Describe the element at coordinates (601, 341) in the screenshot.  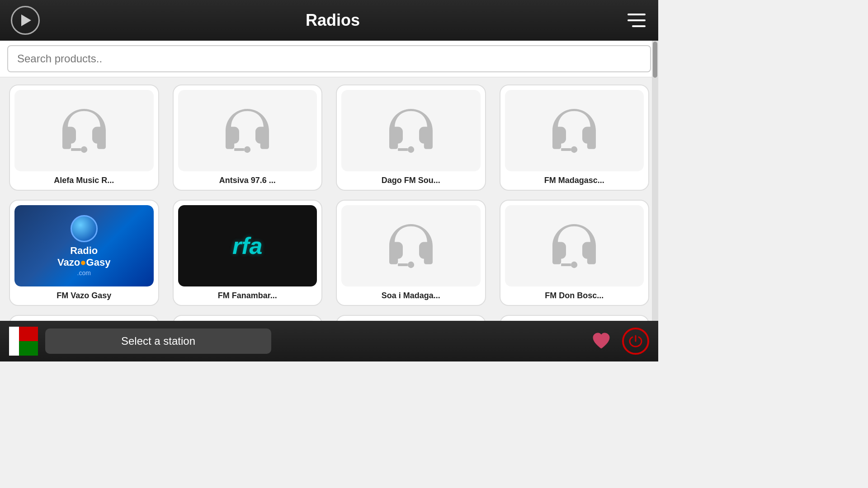
I see `favorite-button` at that location.